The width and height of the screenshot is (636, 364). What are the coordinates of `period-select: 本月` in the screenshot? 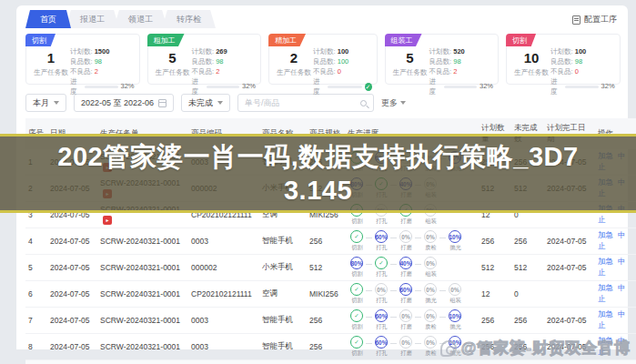 It's located at (45, 103).